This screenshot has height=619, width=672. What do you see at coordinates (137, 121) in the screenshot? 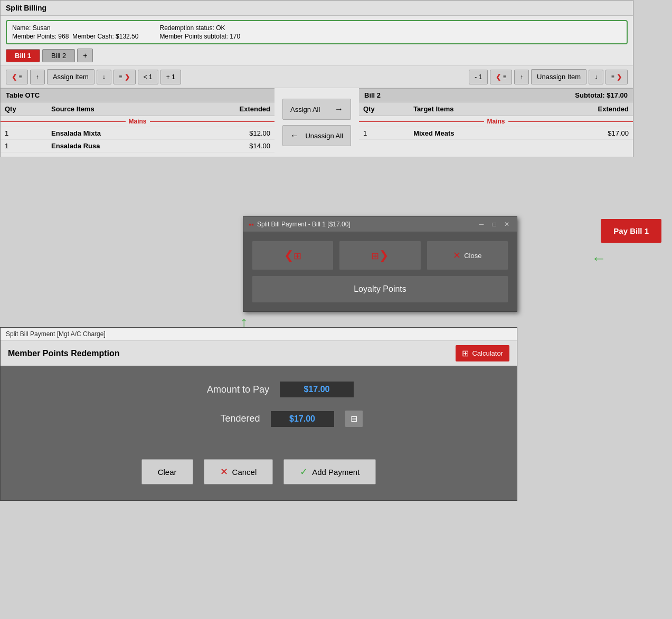
I see `category-label-left: Mains` at bounding box center [137, 121].